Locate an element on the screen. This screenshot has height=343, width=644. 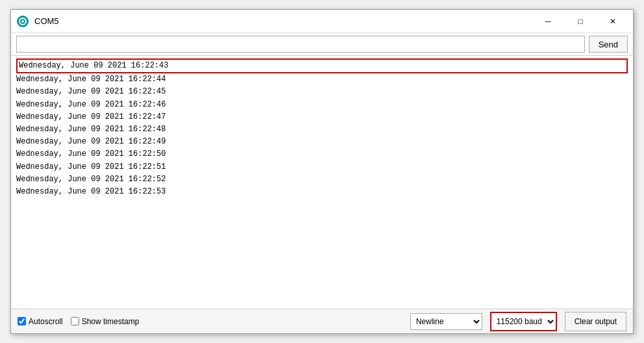
send-button: Send is located at coordinates (608, 44).